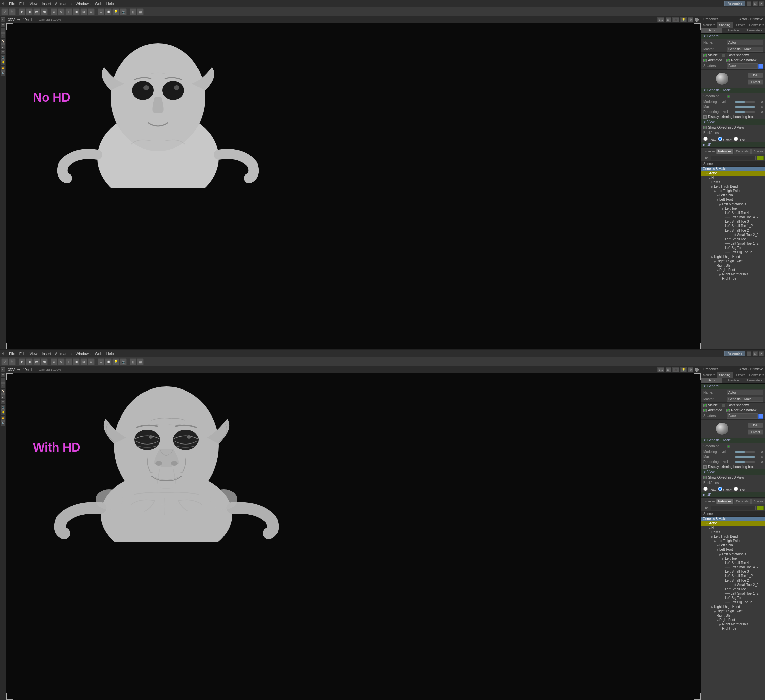  What do you see at coordinates (705, 405) in the screenshot?
I see `bottom-visible-checkbox` at bounding box center [705, 405].